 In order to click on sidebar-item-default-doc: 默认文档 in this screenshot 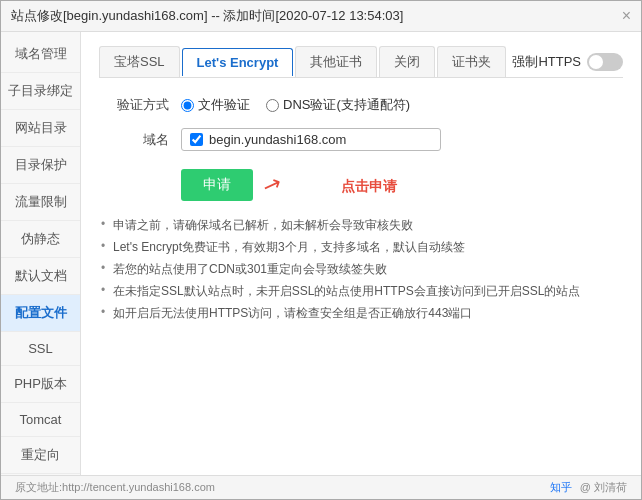, I will do `click(40, 276)`.